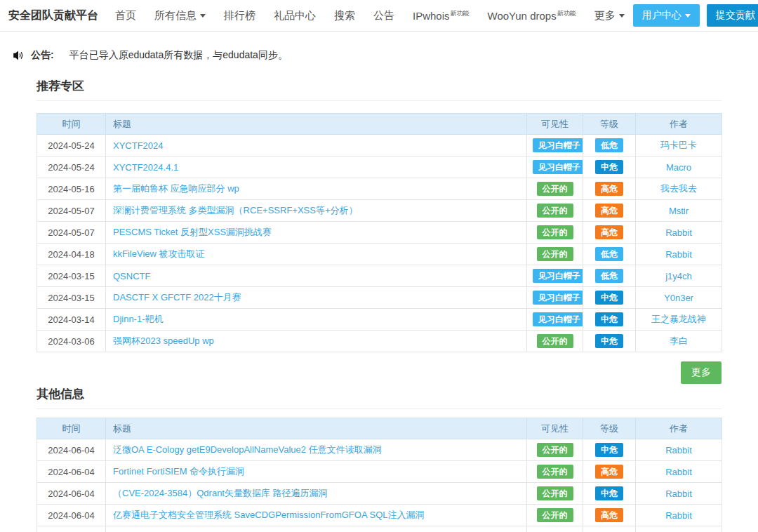 The image size is (758, 532). Describe the element at coordinates (379, 373) in the screenshot. I see `more-row: 更多` at that location.